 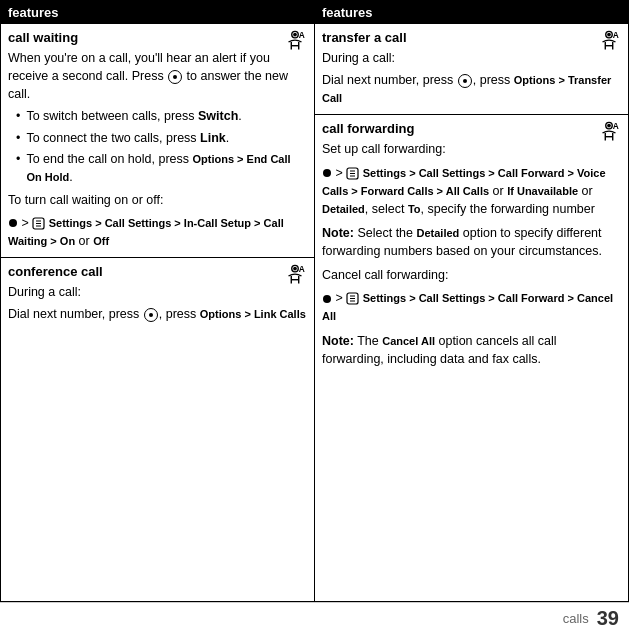 What do you see at coordinates (472, 128) in the screenshot?
I see `call-forwarding-title: call forwarding` at bounding box center [472, 128].